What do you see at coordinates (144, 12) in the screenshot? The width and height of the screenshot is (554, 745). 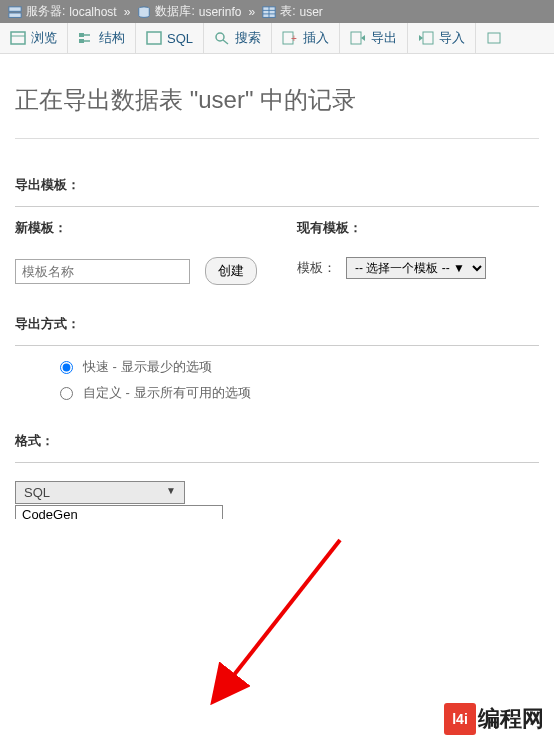 I see `database-icon` at bounding box center [144, 12].